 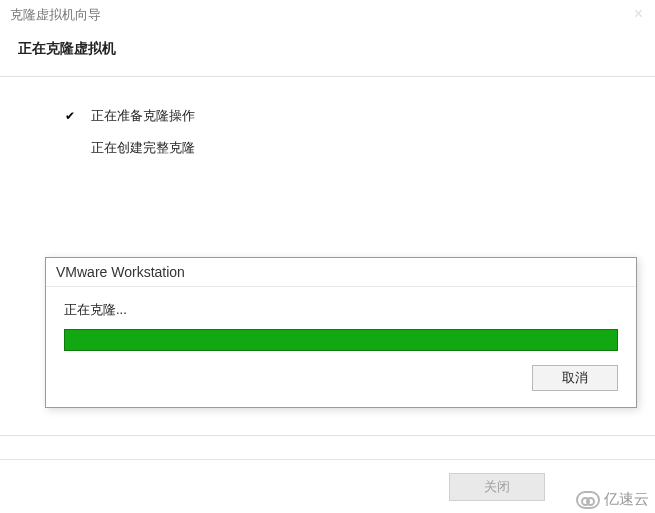 What do you see at coordinates (612, 500) in the screenshot?
I see `watermark: 亿速云` at bounding box center [612, 500].